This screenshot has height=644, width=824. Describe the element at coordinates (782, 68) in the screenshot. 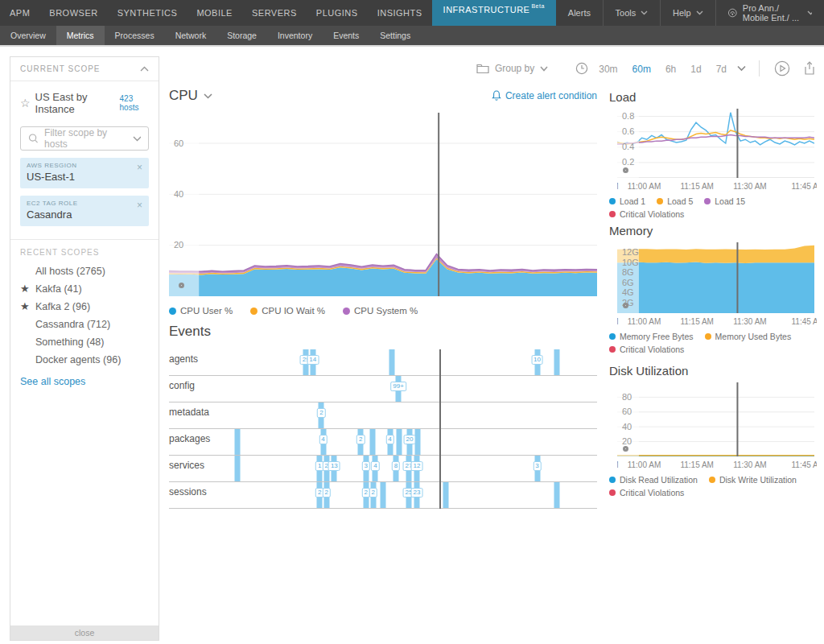

I see `play-button` at that location.